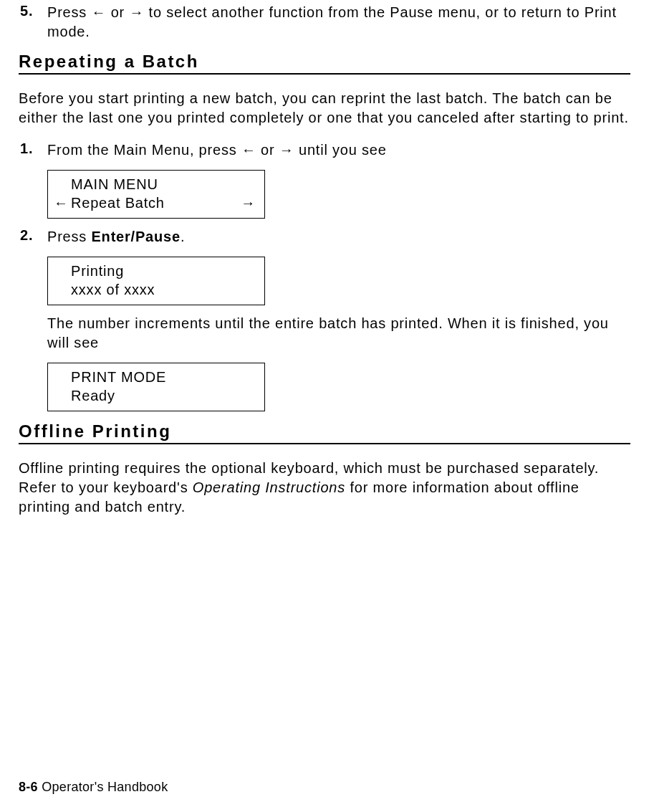 This screenshot has height=812, width=649. What do you see at coordinates (156, 184) in the screenshot?
I see `display-line: MAIN MENU` at bounding box center [156, 184].